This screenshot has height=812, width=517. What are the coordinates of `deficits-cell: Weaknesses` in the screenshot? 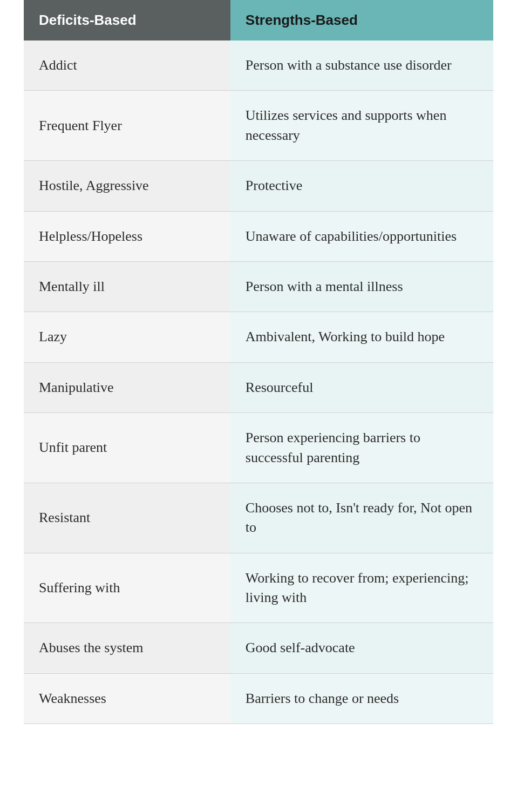 It's located at (127, 699).